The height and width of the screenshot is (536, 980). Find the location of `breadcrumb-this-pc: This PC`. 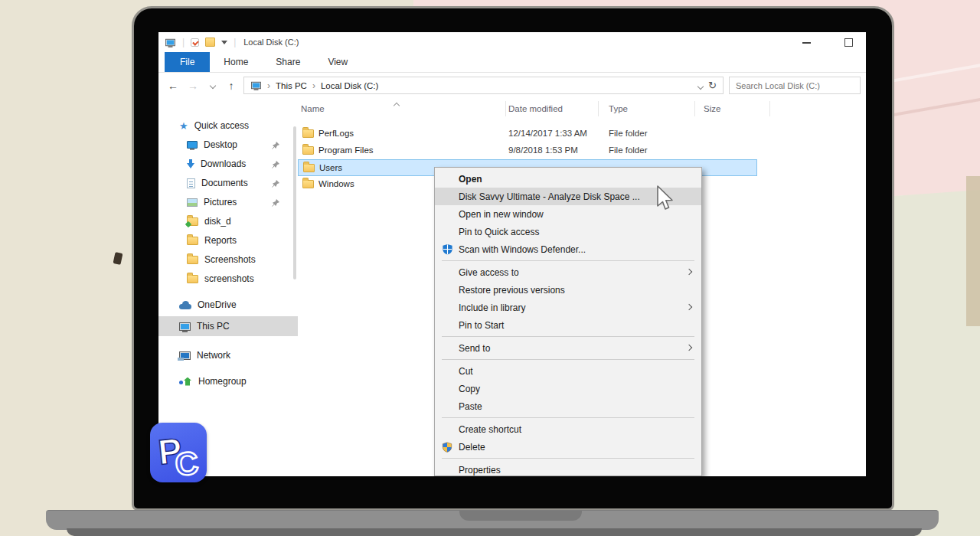

breadcrumb-this-pc: This PC is located at coordinates (291, 86).